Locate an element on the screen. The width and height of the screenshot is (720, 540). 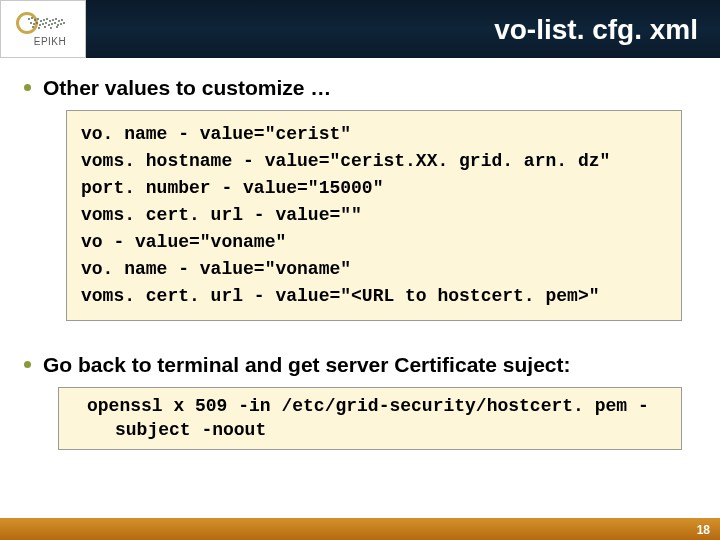
code-line: vo. name - value="cerist" is located at coordinates (374, 134).